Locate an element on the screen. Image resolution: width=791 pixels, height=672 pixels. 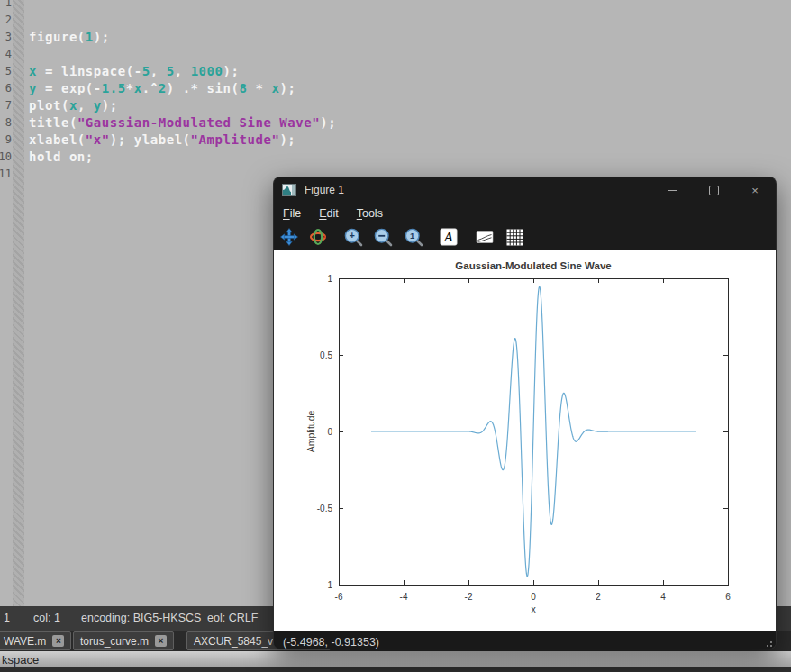
insert-text-icon: A is located at coordinates (449, 237).